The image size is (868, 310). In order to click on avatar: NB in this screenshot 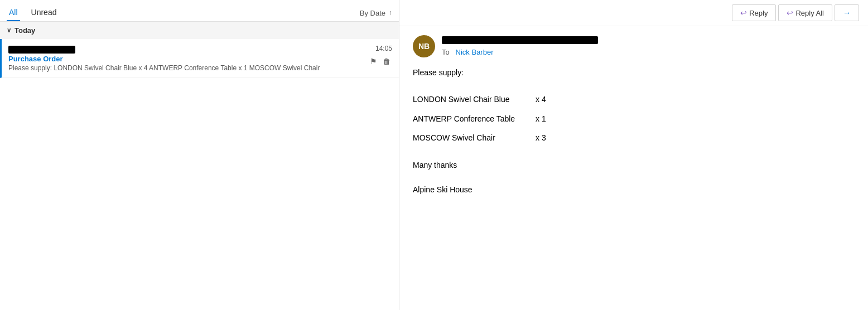, I will do `click(424, 46)`.